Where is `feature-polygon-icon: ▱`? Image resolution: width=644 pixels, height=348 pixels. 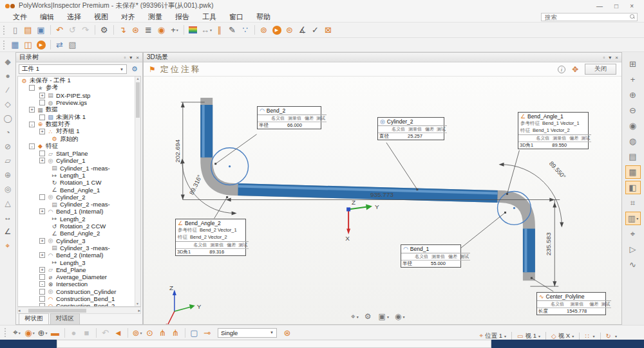
feature-polygon-icon: ▱ is located at coordinates (8, 161).